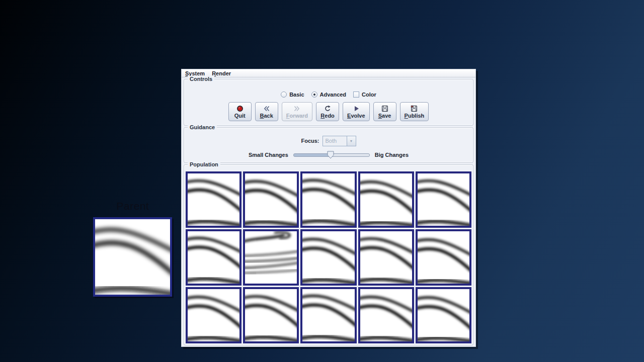  Describe the element at coordinates (415, 116) in the screenshot. I see `button-label: Publish` at that location.